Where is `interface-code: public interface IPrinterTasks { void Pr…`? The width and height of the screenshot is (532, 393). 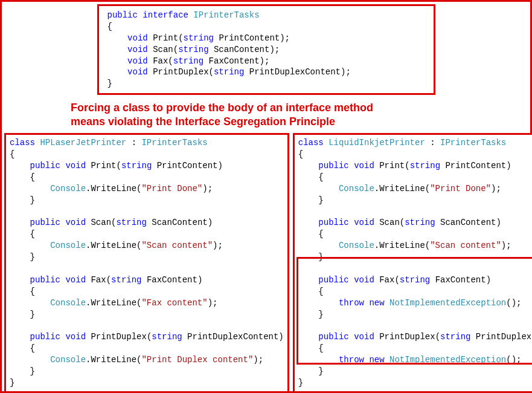 interface-code: public interface IPrinterTasks { void Pr… is located at coordinates (266, 50).